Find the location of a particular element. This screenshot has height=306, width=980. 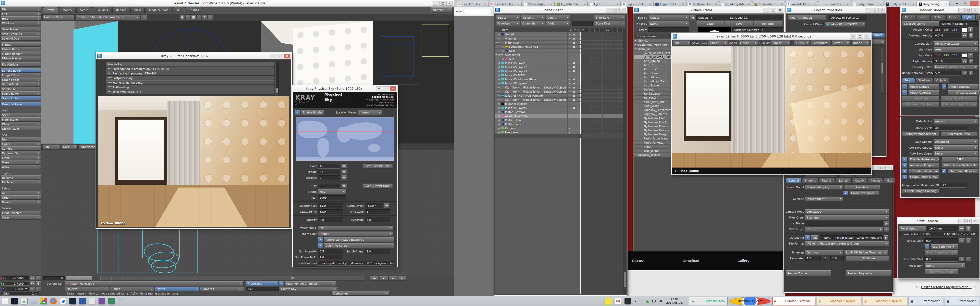

sidebar-item: Rename*N is located at coordinates (21, 178).